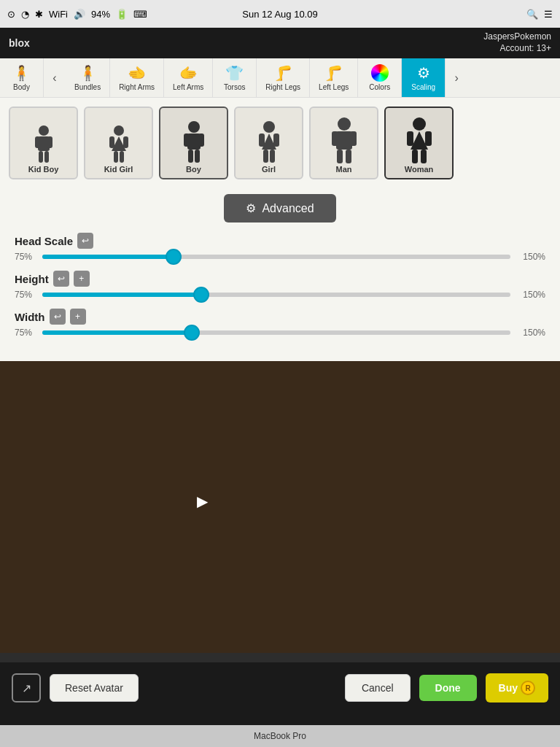  I want to click on width-max: 150%, so click(531, 333).